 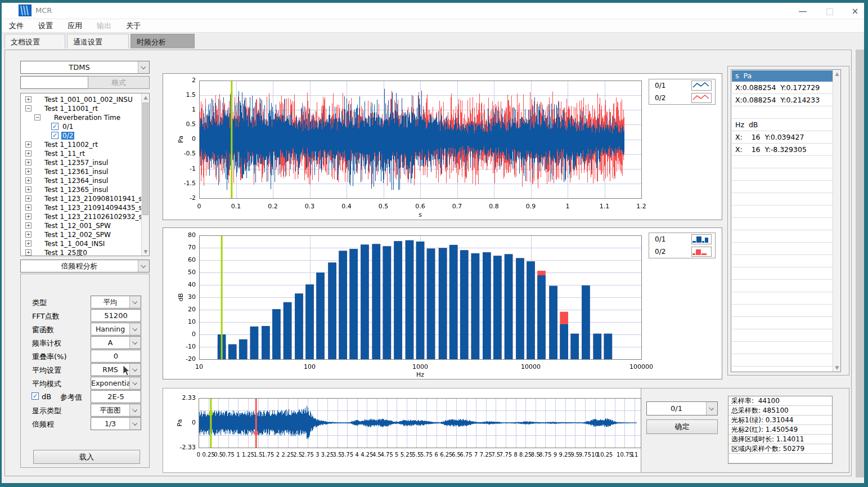 What do you see at coordinates (145, 175) in the screenshot?
I see `tree-scrollbar: ▲ ▼` at bounding box center [145, 175].